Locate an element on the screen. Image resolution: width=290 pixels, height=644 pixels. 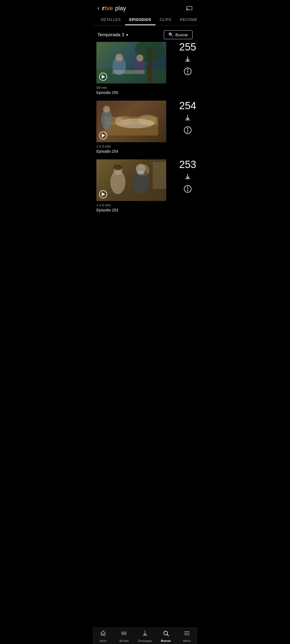
episode-actions: 253 is located at coordinates (188, 176).